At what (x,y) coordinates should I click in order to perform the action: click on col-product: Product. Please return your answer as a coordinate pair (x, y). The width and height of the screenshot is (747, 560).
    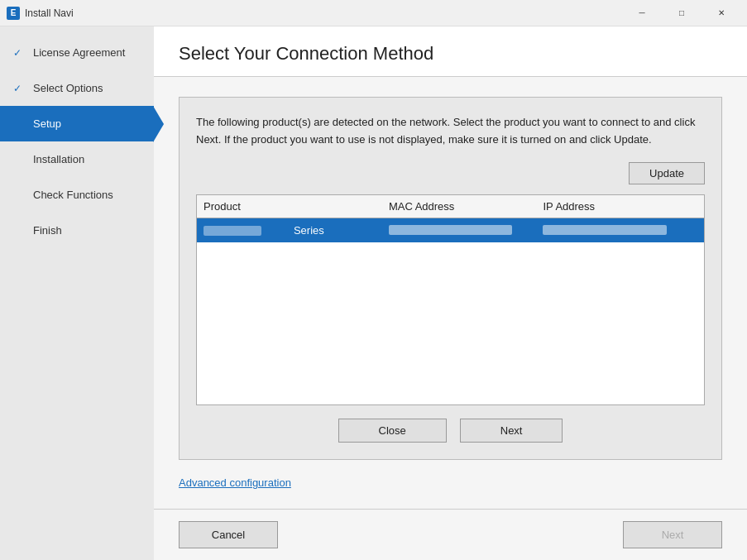
    Looking at the image, I should click on (296, 207).